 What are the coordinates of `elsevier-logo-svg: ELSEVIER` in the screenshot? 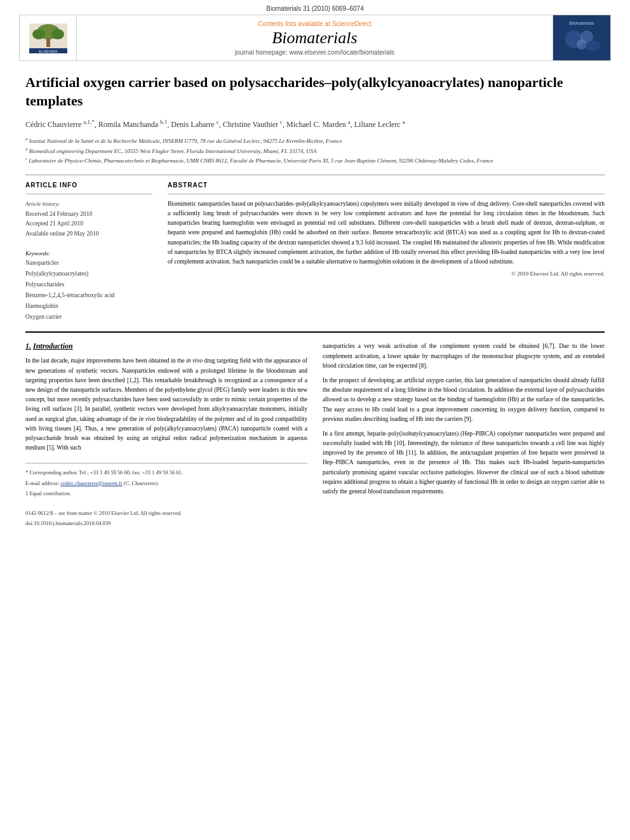 It's located at (48, 38).